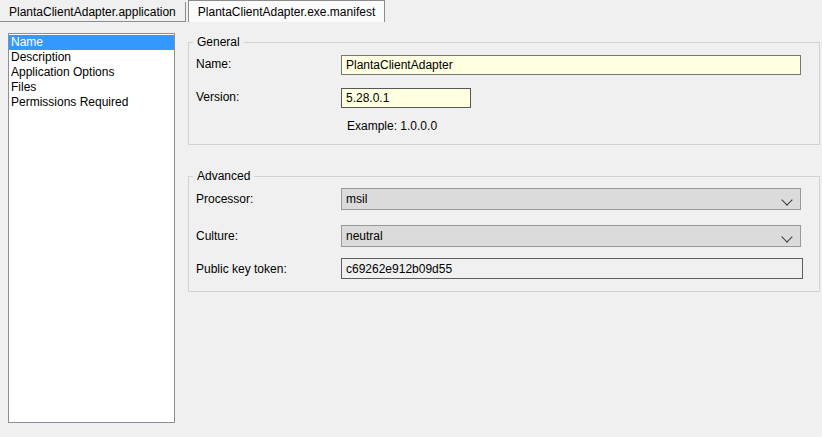 This screenshot has width=822, height=437. Describe the element at coordinates (392, 126) in the screenshot. I see `version-example-text: Example: 1.0.0.0` at that location.